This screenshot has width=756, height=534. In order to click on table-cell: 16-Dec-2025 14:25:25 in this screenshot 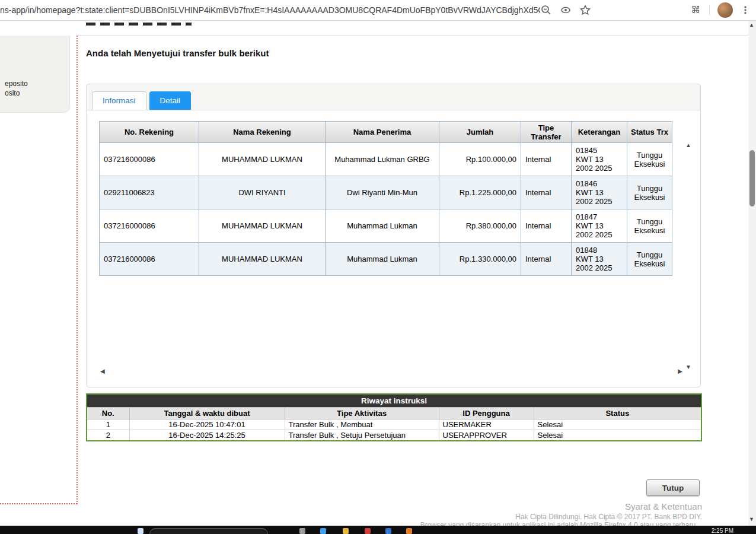, I will do `click(207, 436)`.